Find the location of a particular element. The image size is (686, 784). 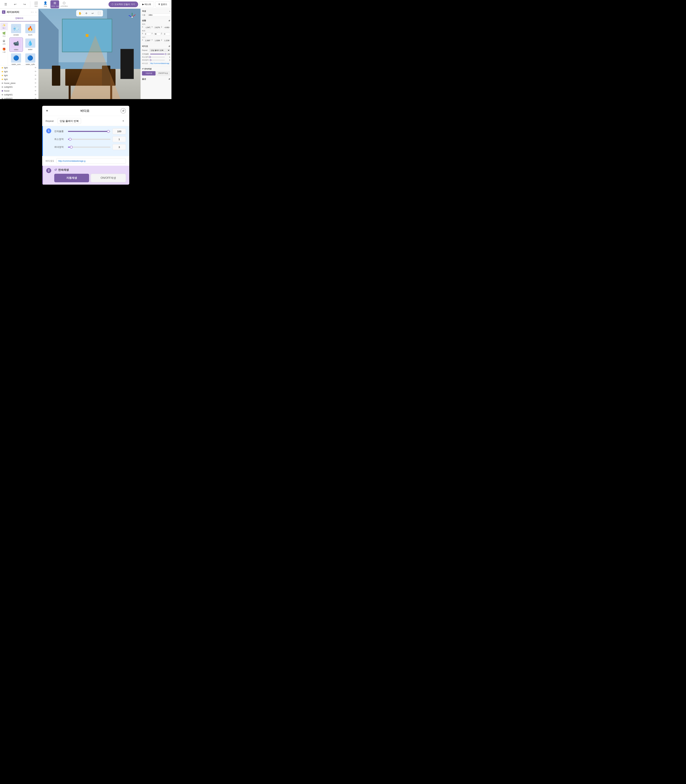

min-slider-track is located at coordinates (157, 57).